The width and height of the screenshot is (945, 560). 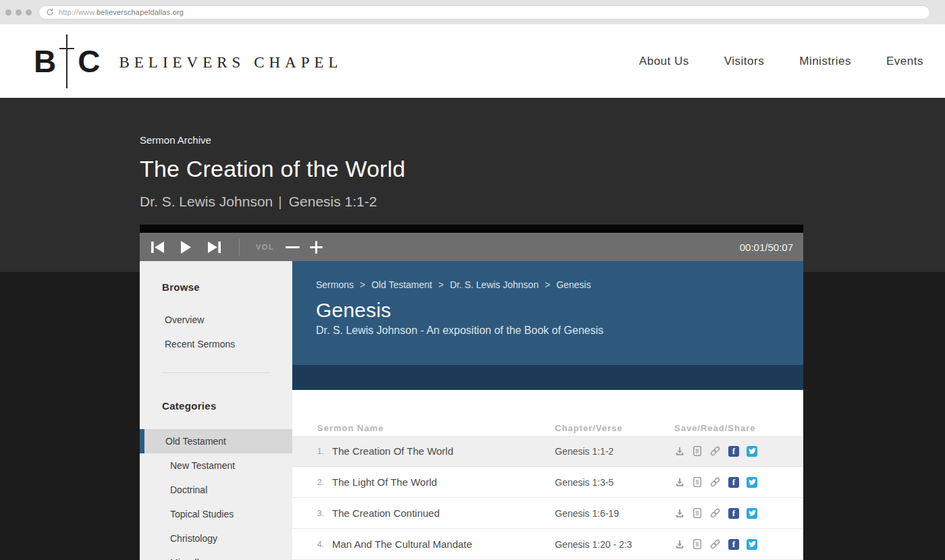 What do you see at coordinates (67, 61) in the screenshot?
I see `cross-icon` at bounding box center [67, 61].